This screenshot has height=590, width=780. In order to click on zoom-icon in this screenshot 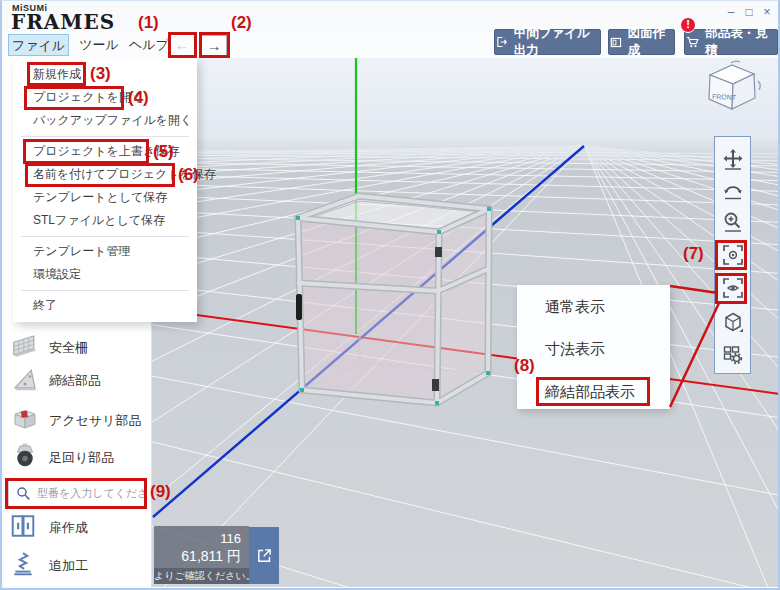, I will do `click(733, 222)`.